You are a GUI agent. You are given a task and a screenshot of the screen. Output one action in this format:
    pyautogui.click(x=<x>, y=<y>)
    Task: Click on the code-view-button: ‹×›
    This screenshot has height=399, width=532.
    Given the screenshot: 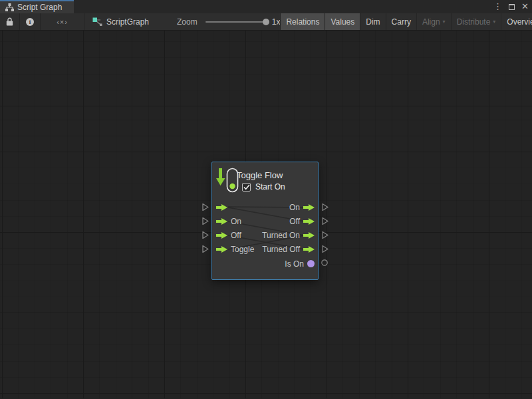 What is the action you would take?
    pyautogui.click(x=63, y=21)
    